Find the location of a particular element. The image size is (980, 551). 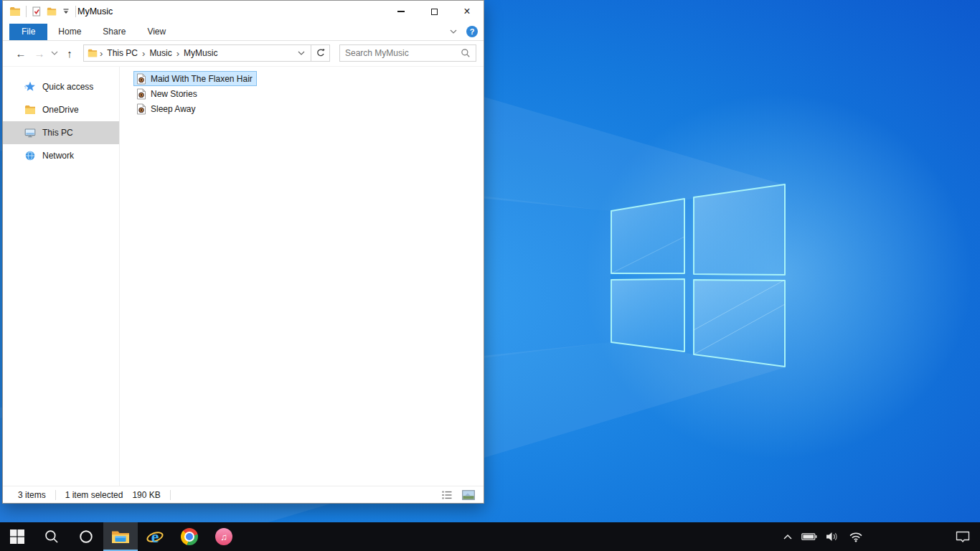

forward-button: → is located at coordinates (39, 53).